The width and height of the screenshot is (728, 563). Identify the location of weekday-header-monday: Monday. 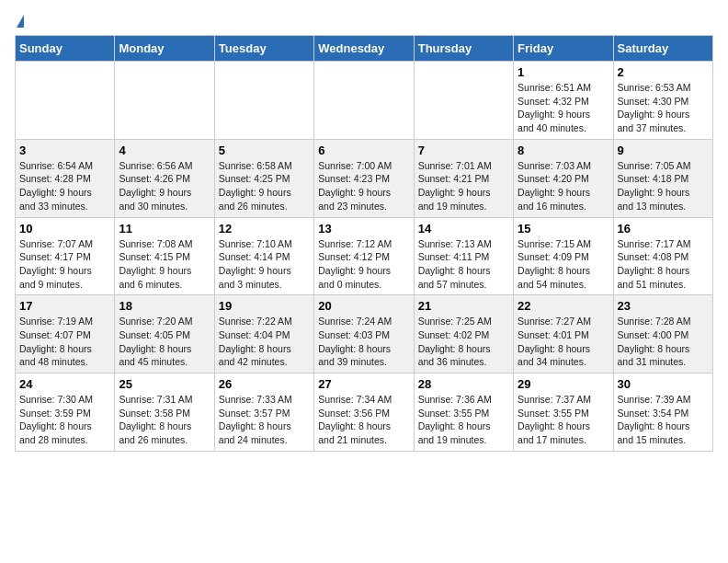
(165, 49).